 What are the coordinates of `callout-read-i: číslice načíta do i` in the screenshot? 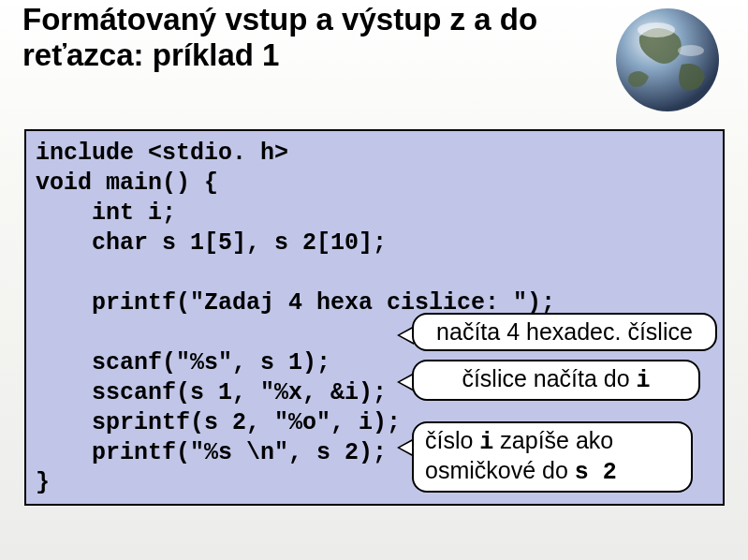 It's located at (556, 380).